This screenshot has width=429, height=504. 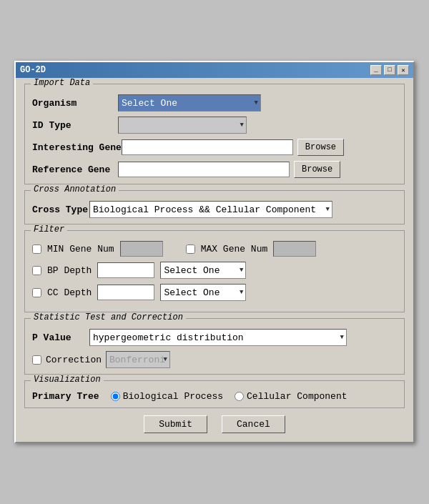 What do you see at coordinates (214, 70) in the screenshot?
I see `title-bar: GO-2D _ □ ✕` at bounding box center [214, 70].